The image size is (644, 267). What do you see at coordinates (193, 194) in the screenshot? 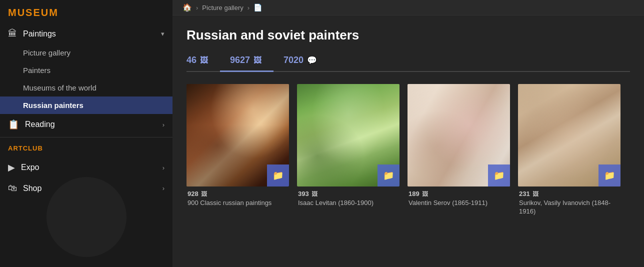
I see `count-value-1: 928` at bounding box center [193, 194].